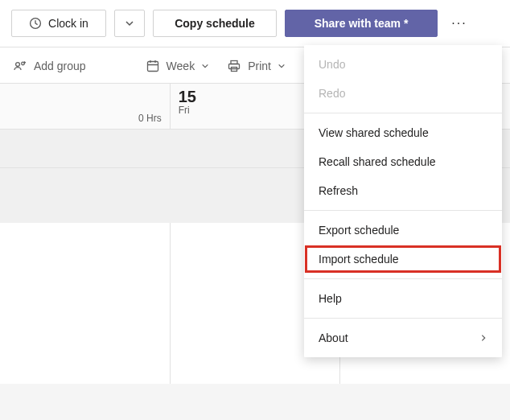 This screenshot has width=510, height=420. Describe the element at coordinates (459, 23) in the screenshot. I see `ellipsis-icon: ···` at that location.